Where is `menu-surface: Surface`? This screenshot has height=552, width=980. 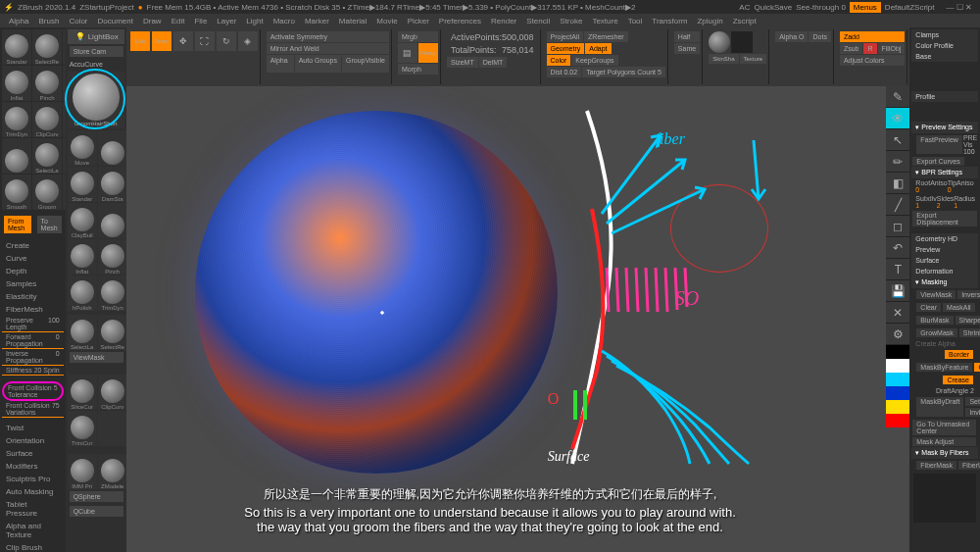
menu-surface: Surface is located at coordinates (33, 453).